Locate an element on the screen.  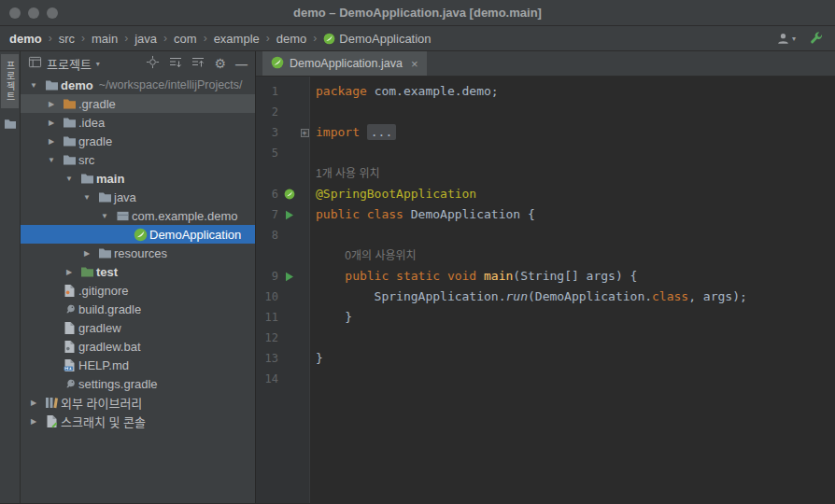
tree-item-스크래치-및-콘솔: ▶스크래치 및 콘솔 is located at coordinates (138, 421).